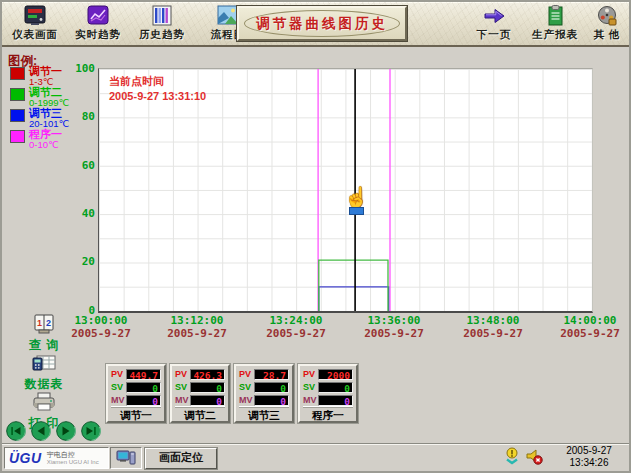 This screenshot has height=473, width=631. What do you see at coordinates (534, 456) in the screenshot?
I see `tray-speaker-muted-icon` at bounding box center [534, 456].